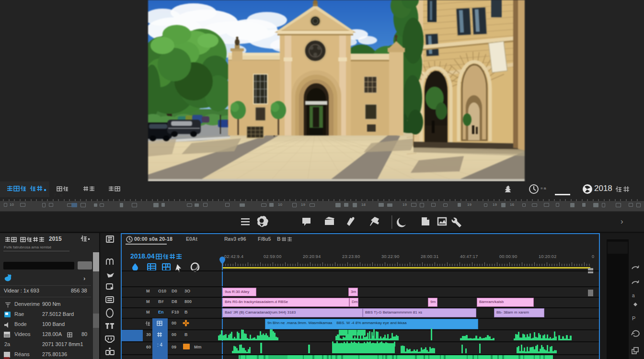  Describe the element at coordinates (543, 189) in the screenshot. I see `svg-text: = n` at that location.